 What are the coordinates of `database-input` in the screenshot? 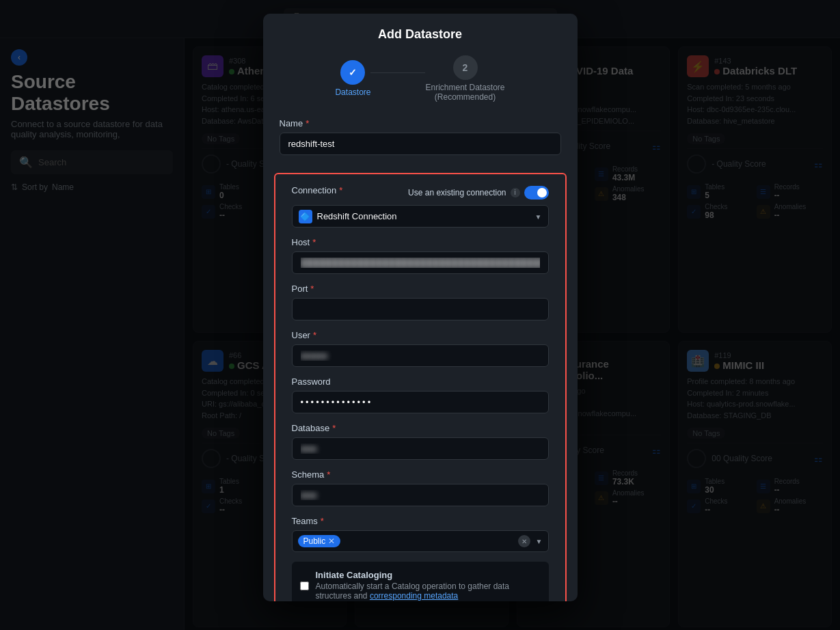 It's located at (420, 448).